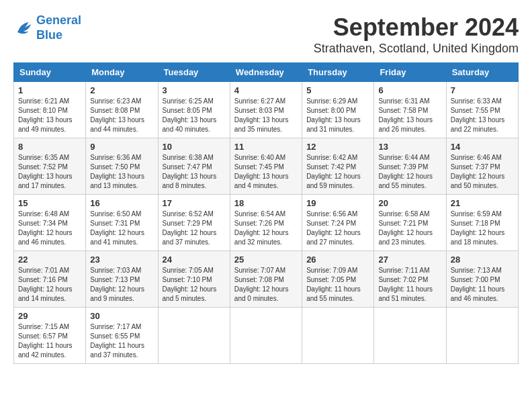 Image resolution: width=532 pixels, height=411 pixels. What do you see at coordinates (50, 203) in the screenshot?
I see `day-number: 15` at bounding box center [50, 203].